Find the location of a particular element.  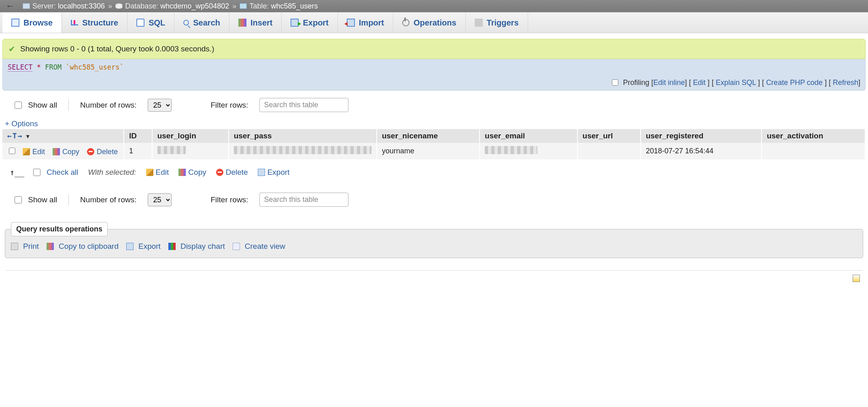

row-checkbox is located at coordinates (12, 151).